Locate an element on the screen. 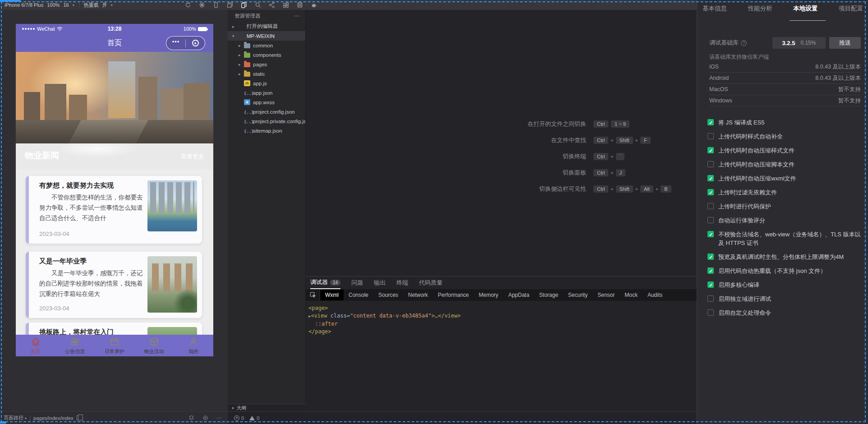 The height and width of the screenshot is (424, 868). status-bar-problems: ✕ 0 0 is located at coordinates (462, 418).